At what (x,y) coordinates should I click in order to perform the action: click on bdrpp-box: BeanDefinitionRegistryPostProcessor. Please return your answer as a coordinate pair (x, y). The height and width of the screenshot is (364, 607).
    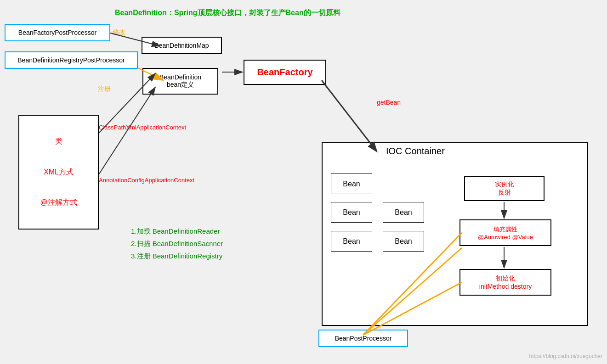
    Looking at the image, I should click on (71, 60).